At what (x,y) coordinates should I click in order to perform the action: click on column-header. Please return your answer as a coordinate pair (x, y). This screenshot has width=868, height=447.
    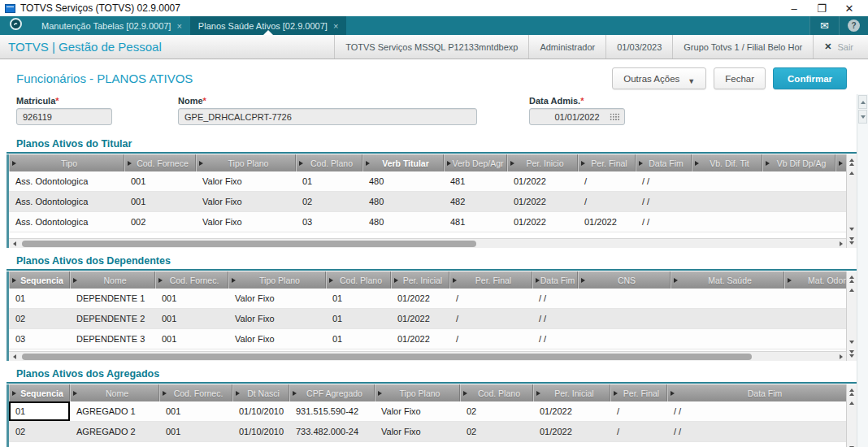
    Looking at the image, I should click on (840, 163).